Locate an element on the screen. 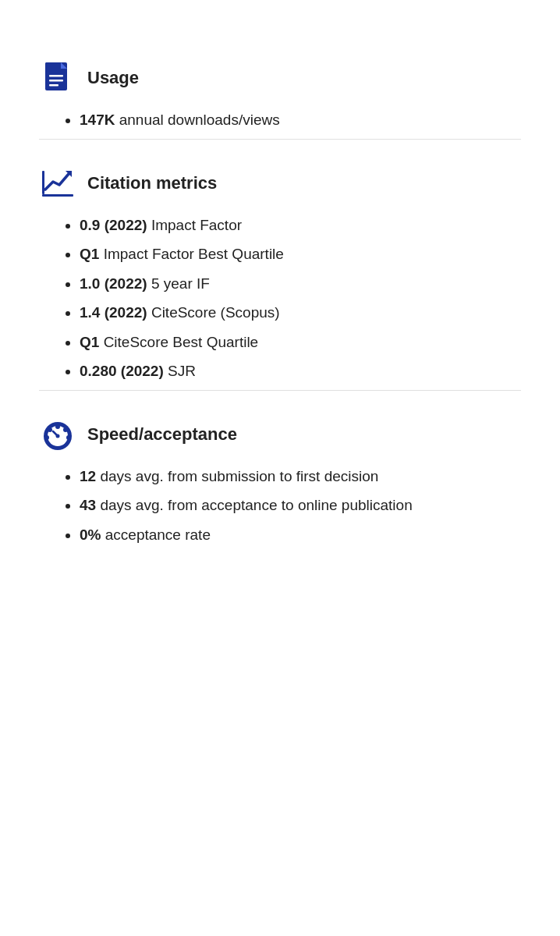 The image size is (560, 936). metric-list-usage: 147K annual downloads/views is located at coordinates (280, 120).